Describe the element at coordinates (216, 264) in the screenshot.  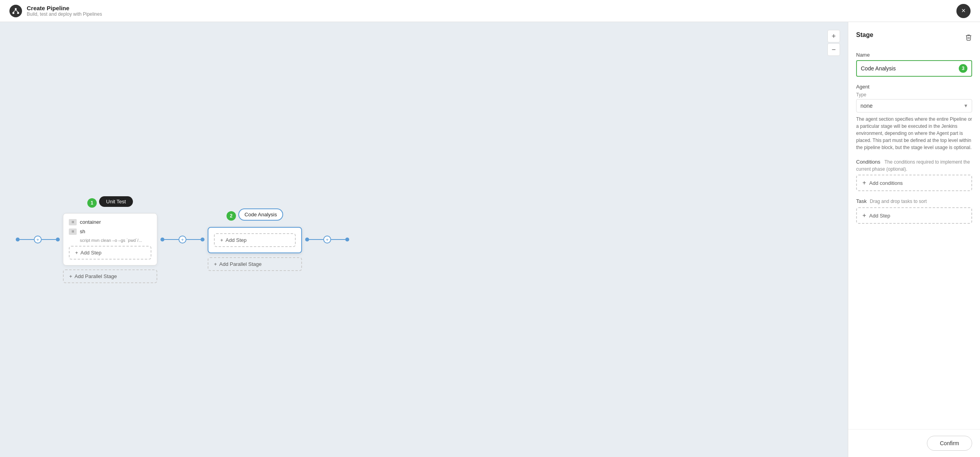
I see `plus-icon-parallel-2: +` at that location.